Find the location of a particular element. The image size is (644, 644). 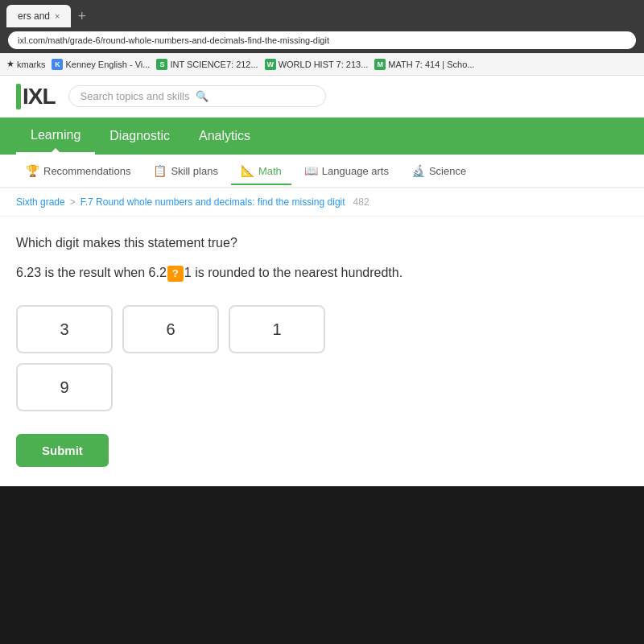

answer-button-3: 3 is located at coordinates (64, 329).